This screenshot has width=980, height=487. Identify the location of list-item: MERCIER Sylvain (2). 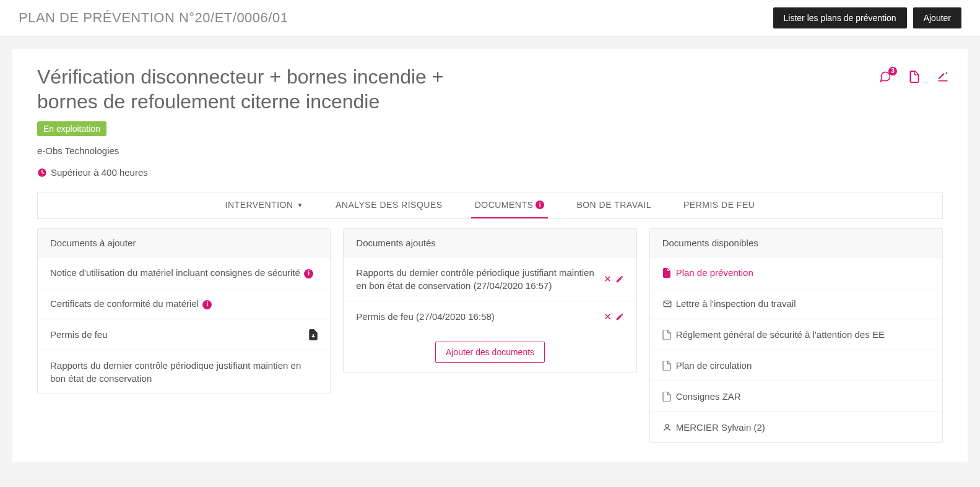
(796, 427).